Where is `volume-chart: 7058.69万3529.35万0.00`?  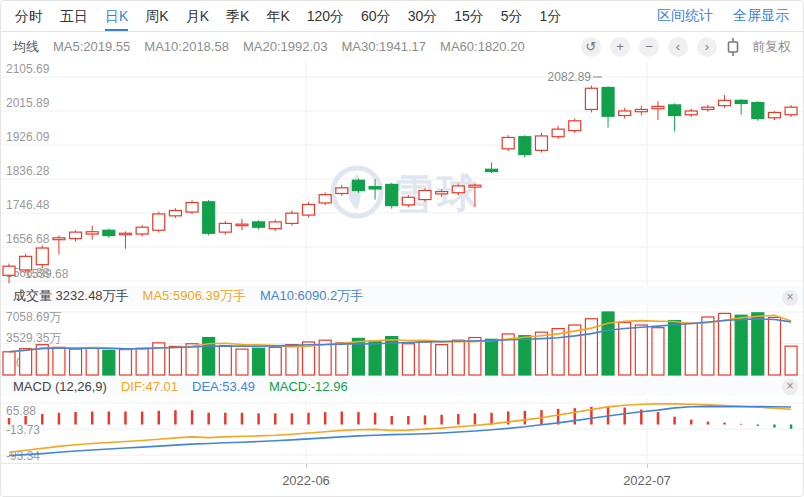
volume-chart: 7058.69万3529.35万0.00 is located at coordinates (402, 341).